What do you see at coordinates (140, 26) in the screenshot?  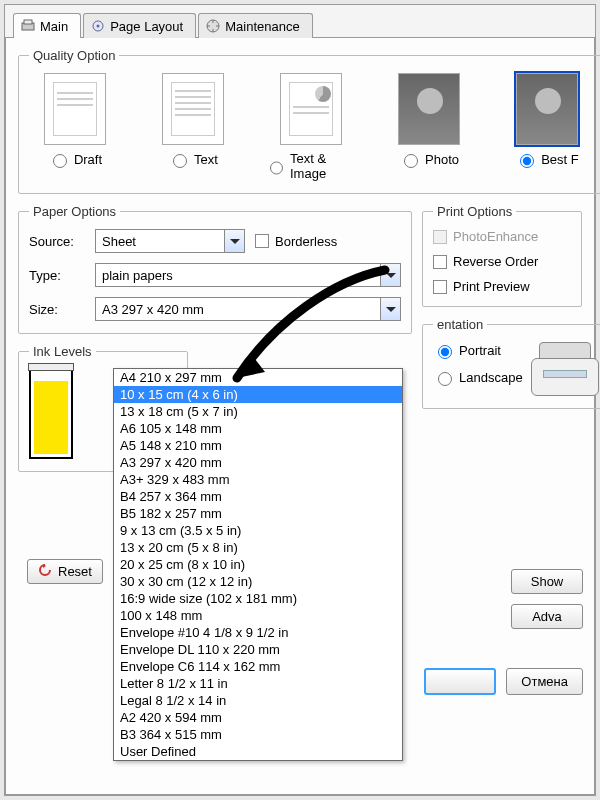 I see `tab-page-layout: Page Layout` at bounding box center [140, 26].